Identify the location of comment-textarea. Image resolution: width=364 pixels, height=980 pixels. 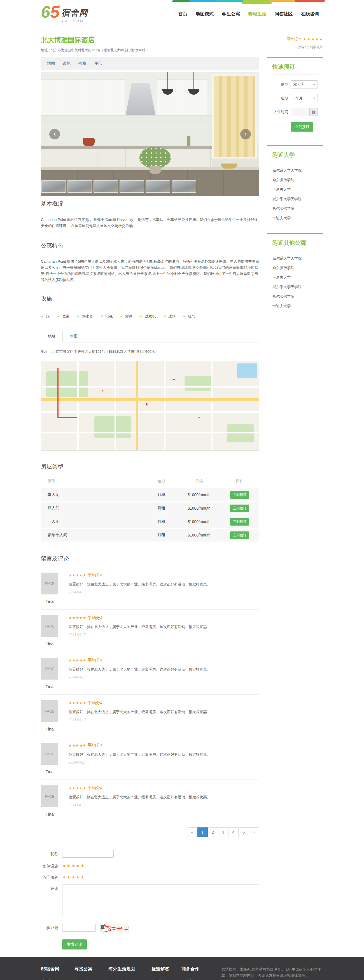
(161, 901).